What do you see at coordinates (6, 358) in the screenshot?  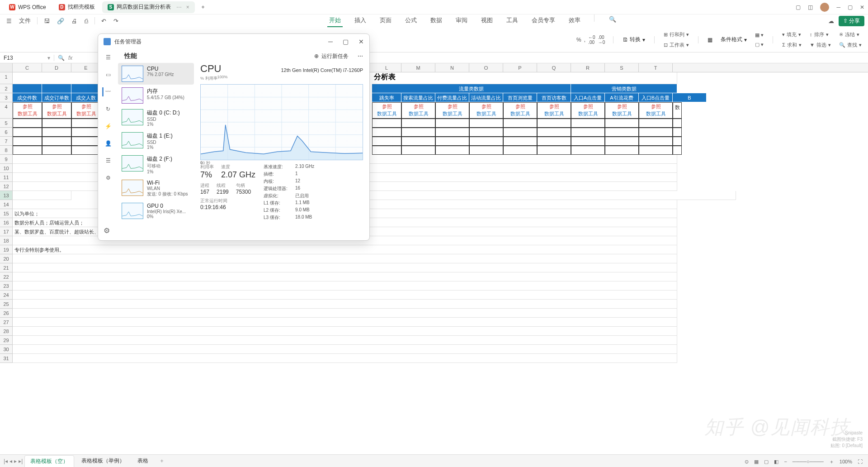 I see `row-header: 31` at bounding box center [6, 358].